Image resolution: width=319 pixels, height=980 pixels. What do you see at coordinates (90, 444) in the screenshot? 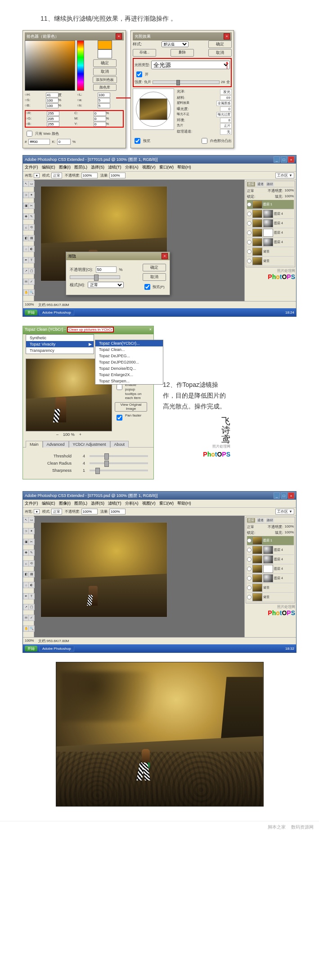
I see `tab-ycbcr: YCbCr Adjustment` at bounding box center [90, 444].